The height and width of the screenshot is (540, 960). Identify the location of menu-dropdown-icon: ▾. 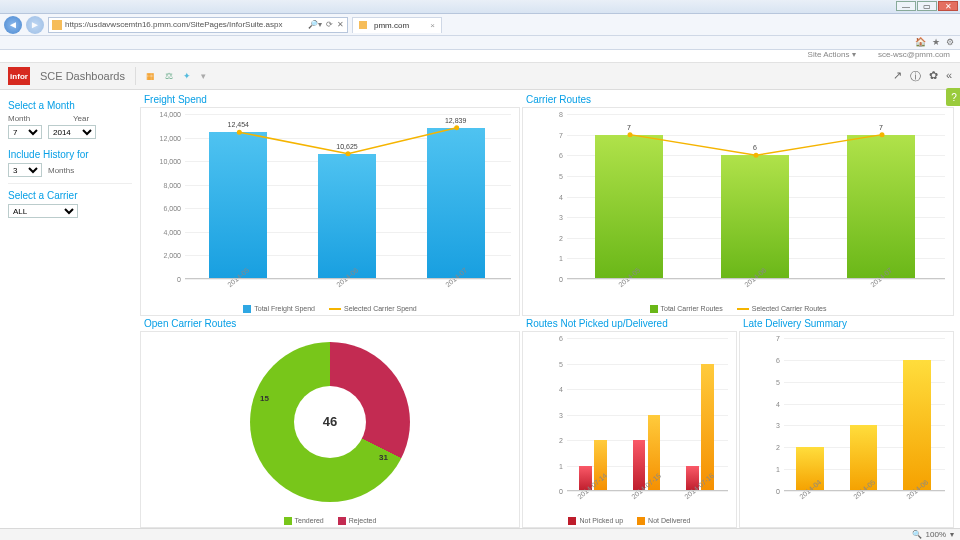
(204, 76).